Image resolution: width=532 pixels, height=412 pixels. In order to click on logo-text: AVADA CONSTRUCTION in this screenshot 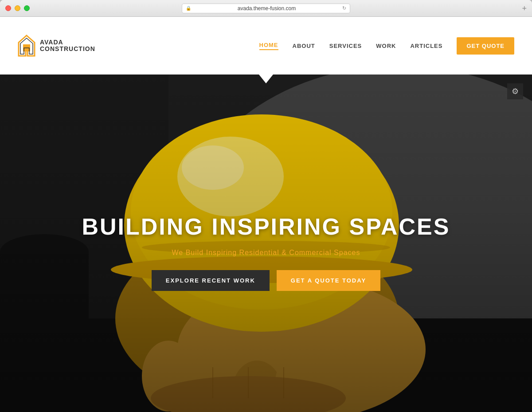, I will do `click(67, 46)`.